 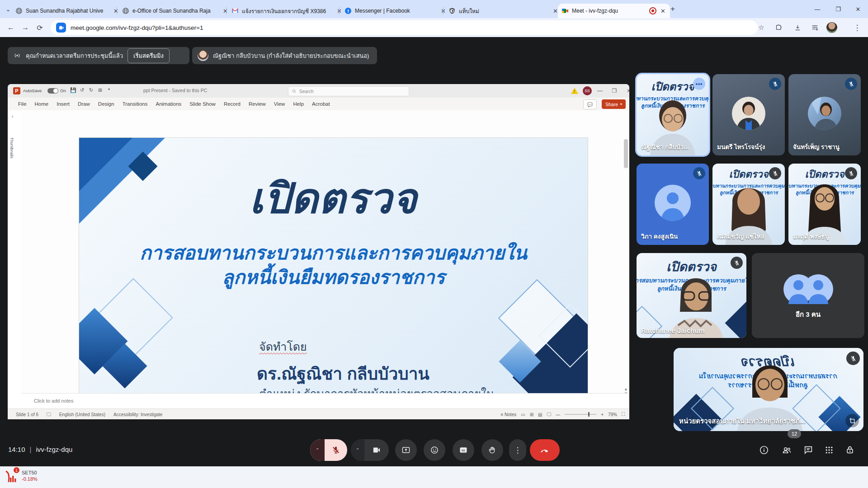 I want to click on menu-record: Record, so click(x=232, y=104).